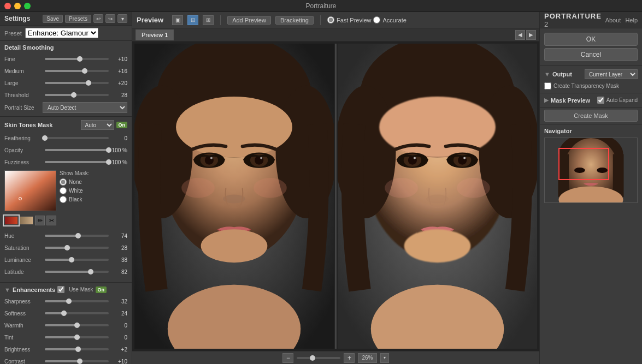 The width and height of the screenshot is (642, 364). Describe the element at coordinates (76, 95) in the screenshot. I see `threshold-slider` at that location.